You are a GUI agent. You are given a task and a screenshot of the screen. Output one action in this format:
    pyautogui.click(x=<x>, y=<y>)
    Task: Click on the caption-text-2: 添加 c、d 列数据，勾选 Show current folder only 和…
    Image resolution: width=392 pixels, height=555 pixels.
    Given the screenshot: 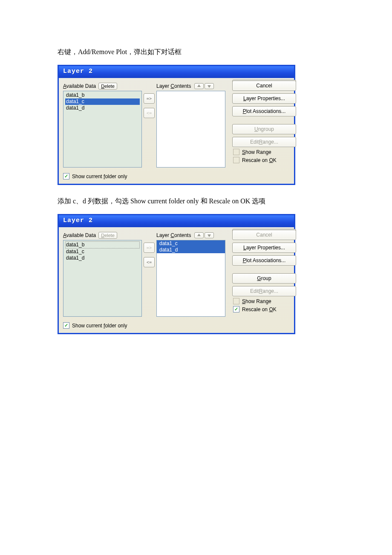 What is the action you would take?
    pyautogui.click(x=196, y=201)
    